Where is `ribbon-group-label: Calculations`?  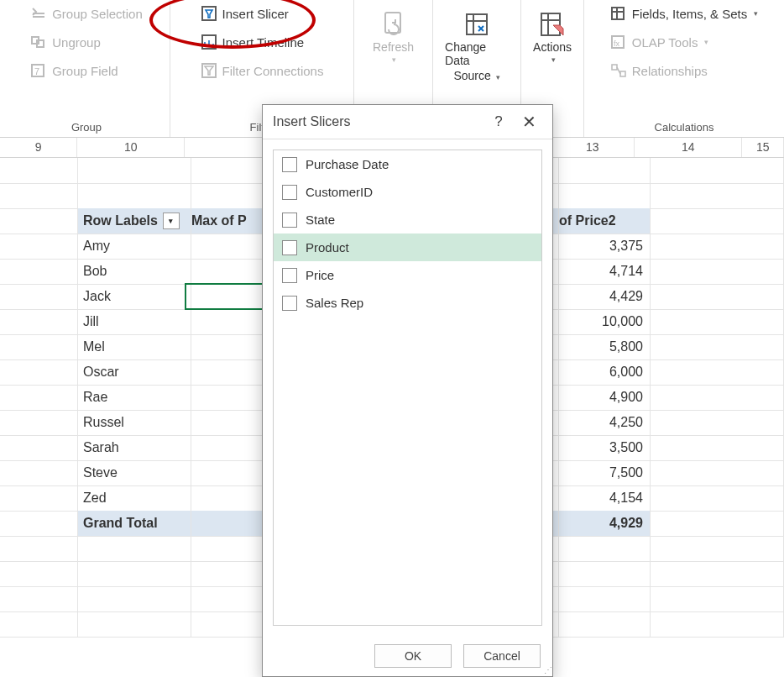
ribbon-group-label: Calculations is located at coordinates (685, 126).